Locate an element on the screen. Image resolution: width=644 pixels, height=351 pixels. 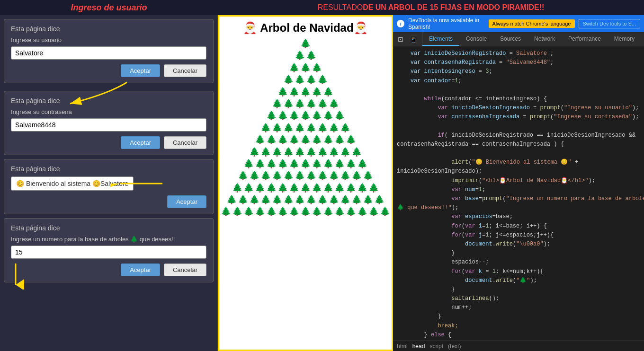
tree-row: 🌲 is located at coordinates (305, 44).